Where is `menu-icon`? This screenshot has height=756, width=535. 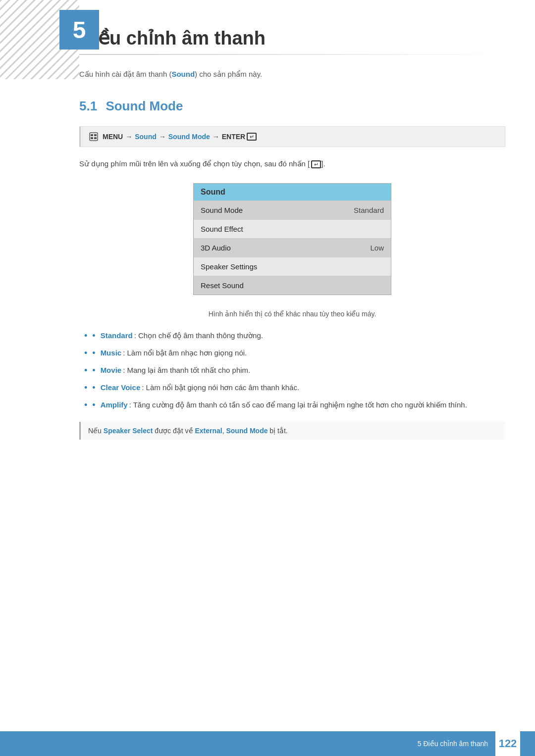
menu-icon is located at coordinates (94, 137).